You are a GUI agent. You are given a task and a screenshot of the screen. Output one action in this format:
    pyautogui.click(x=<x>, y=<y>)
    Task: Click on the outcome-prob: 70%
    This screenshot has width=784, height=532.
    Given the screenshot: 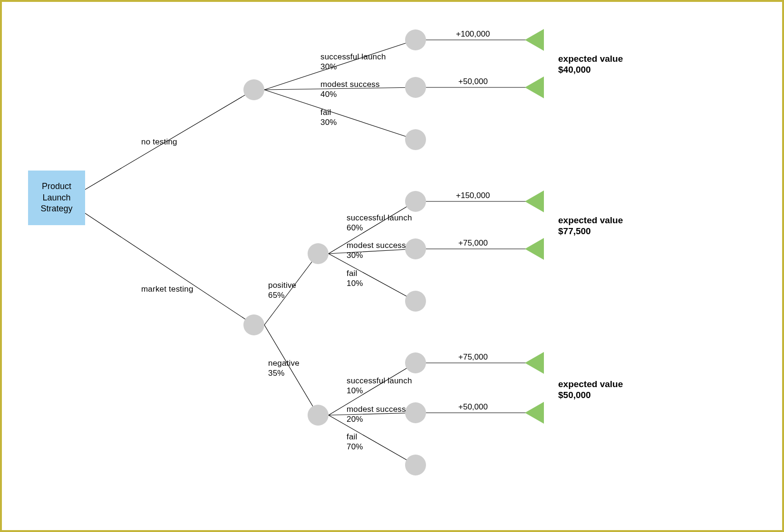 What is the action you would take?
    pyautogui.click(x=355, y=446)
    